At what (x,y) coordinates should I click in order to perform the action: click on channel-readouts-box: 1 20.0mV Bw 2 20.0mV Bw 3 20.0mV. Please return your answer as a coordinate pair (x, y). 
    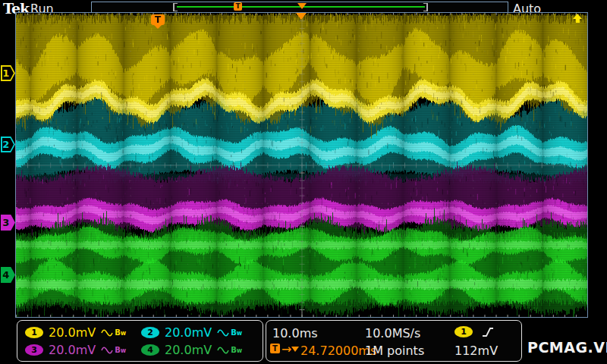
    Looking at the image, I should click on (140, 341).